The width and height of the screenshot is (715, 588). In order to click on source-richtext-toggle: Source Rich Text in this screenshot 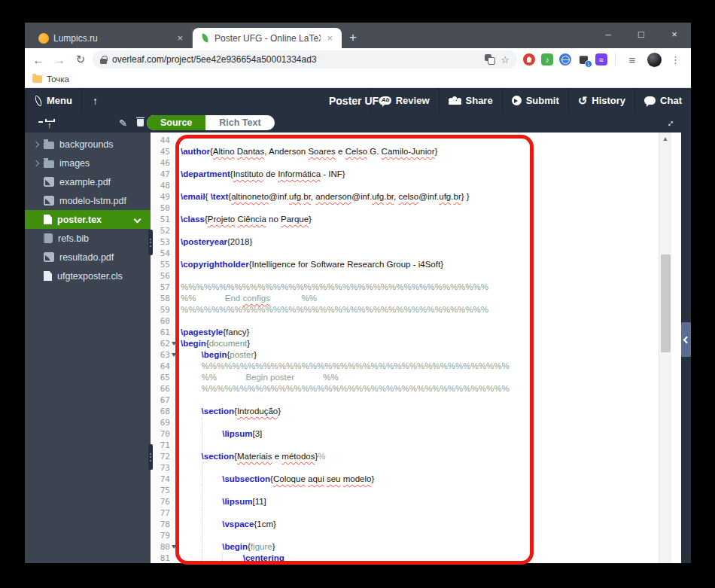, I will do `click(211, 123)`.